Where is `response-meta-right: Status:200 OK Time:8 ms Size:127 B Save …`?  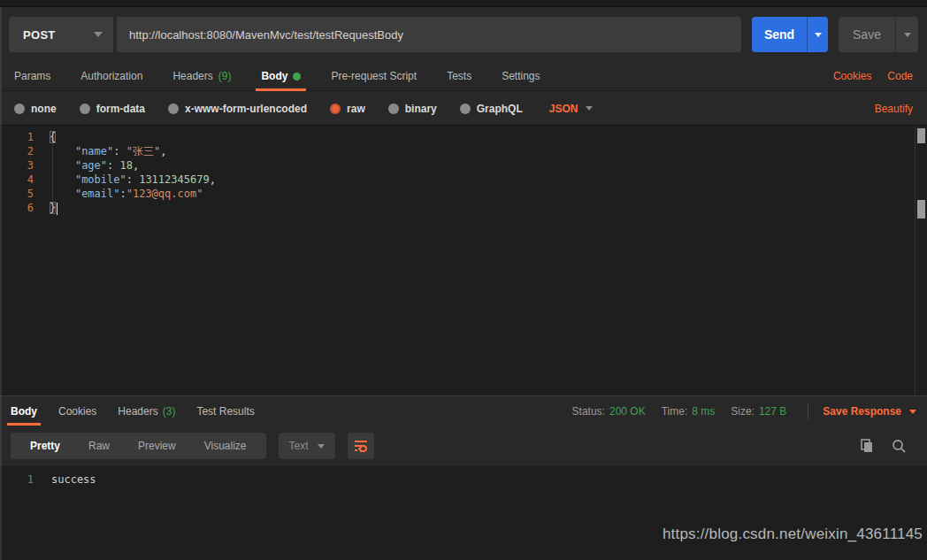
response-meta-right: Status:200 OK Time:8 ms Size:127 B Save … is located at coordinates (745, 411).